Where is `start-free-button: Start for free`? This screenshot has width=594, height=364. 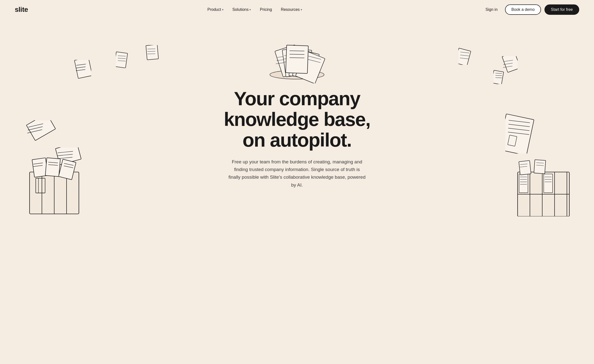 start-free-button: Start for free is located at coordinates (562, 10).